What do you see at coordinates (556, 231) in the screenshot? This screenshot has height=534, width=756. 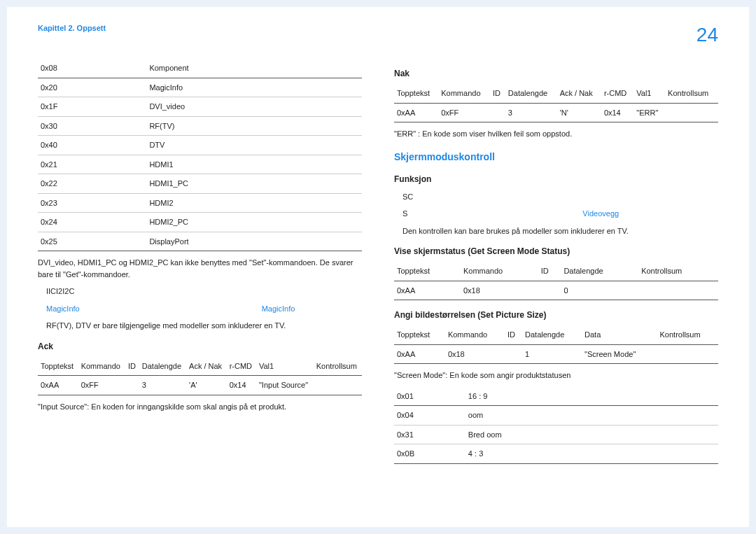 I see `note-text: Den kontrollen kan bare brukes på modell…` at bounding box center [556, 231].